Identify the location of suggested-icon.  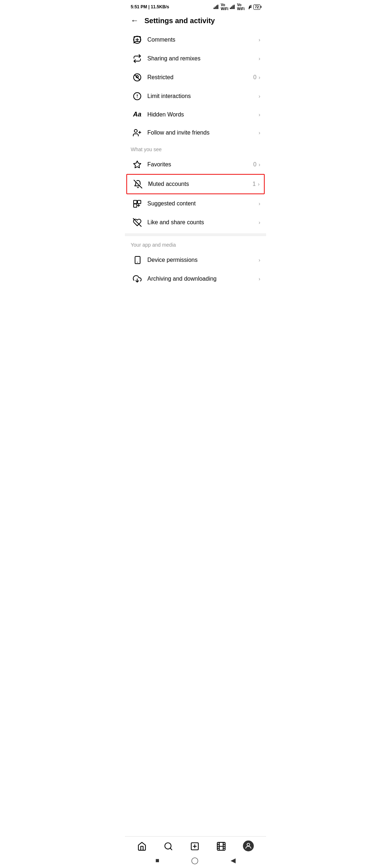
(137, 204).